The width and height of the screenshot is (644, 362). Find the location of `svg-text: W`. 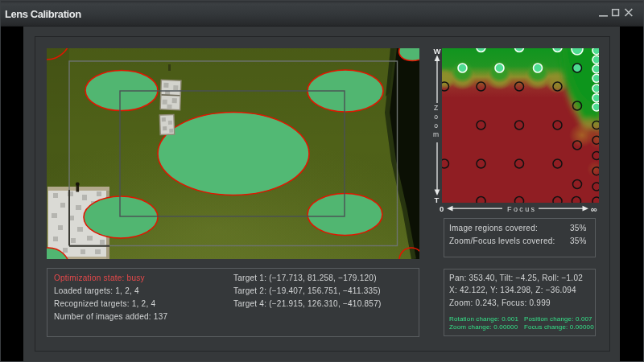

svg-text: W is located at coordinates (438, 51).